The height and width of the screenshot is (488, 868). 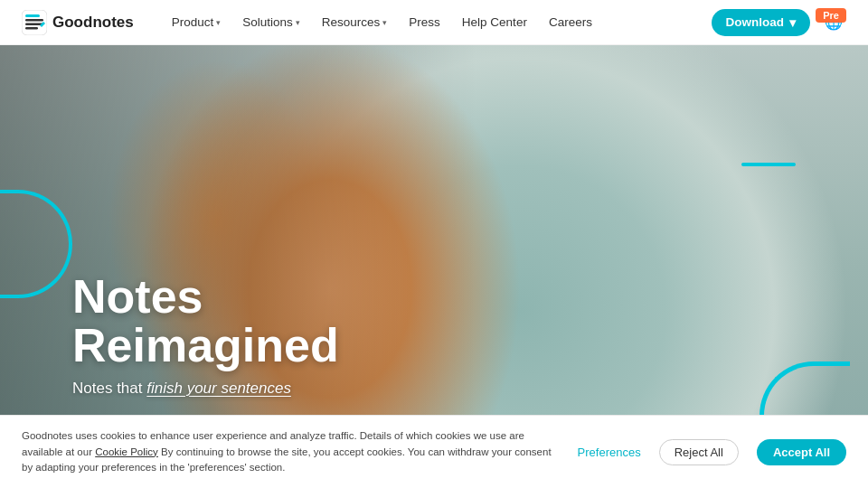 I want to click on logo-text: Goodnotes, so click(x=93, y=23).